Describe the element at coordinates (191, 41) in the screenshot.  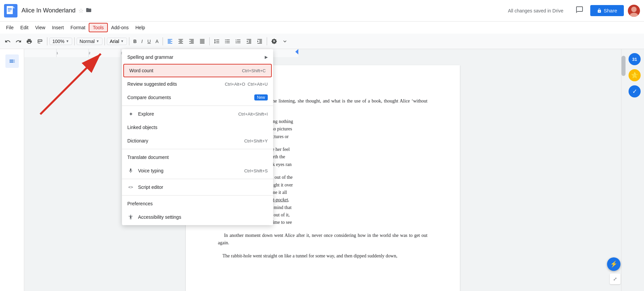
I see `align-right-button` at that location.